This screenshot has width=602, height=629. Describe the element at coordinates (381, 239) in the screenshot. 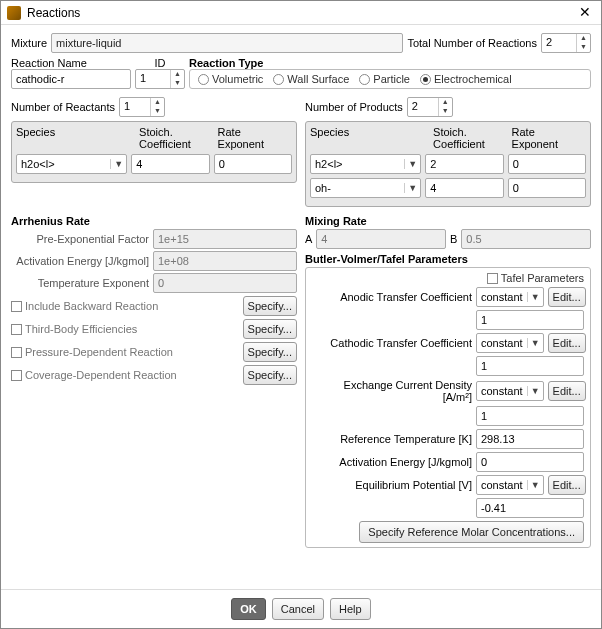

I see `mixing-a-input: 4` at that location.